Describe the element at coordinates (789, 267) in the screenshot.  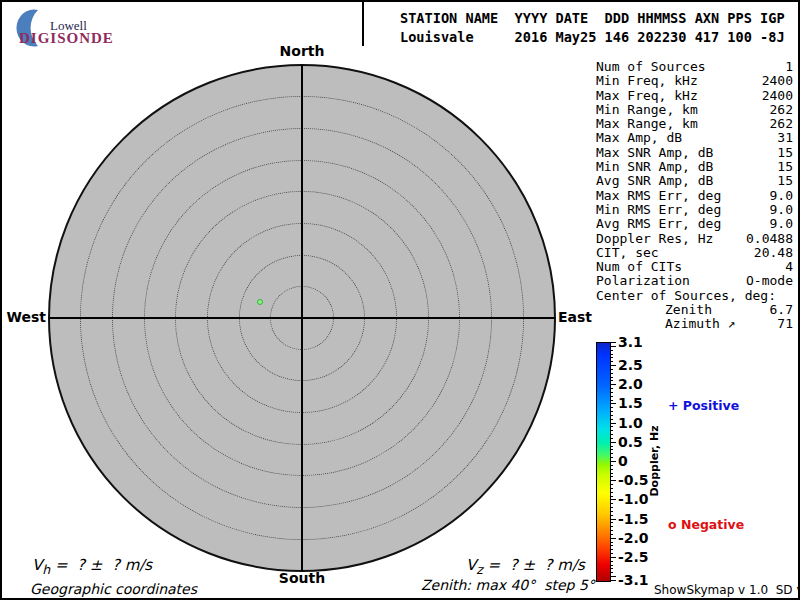
I see `param-value: 4` at that location.